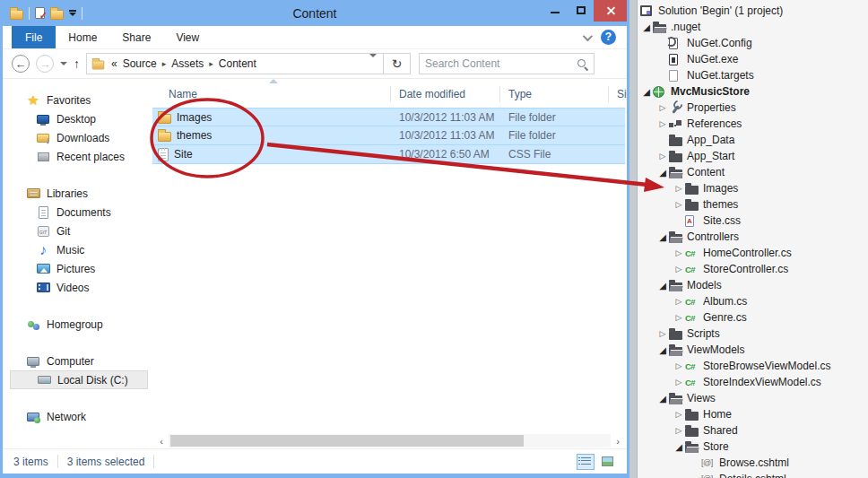  What do you see at coordinates (633, 239) in the screenshot?
I see `panel-scrollbar` at bounding box center [633, 239].